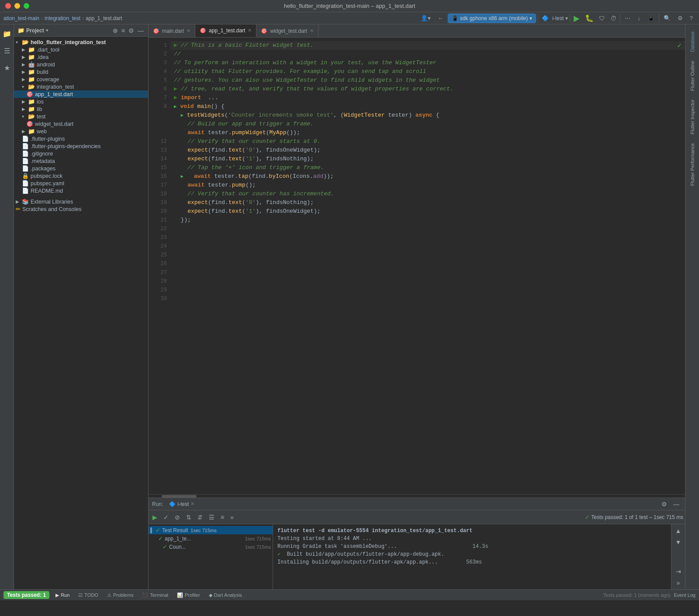 The width and height of the screenshot is (699, 616). I want to click on tree-widget-test: 🎯 widget_test.dart, so click(81, 124).